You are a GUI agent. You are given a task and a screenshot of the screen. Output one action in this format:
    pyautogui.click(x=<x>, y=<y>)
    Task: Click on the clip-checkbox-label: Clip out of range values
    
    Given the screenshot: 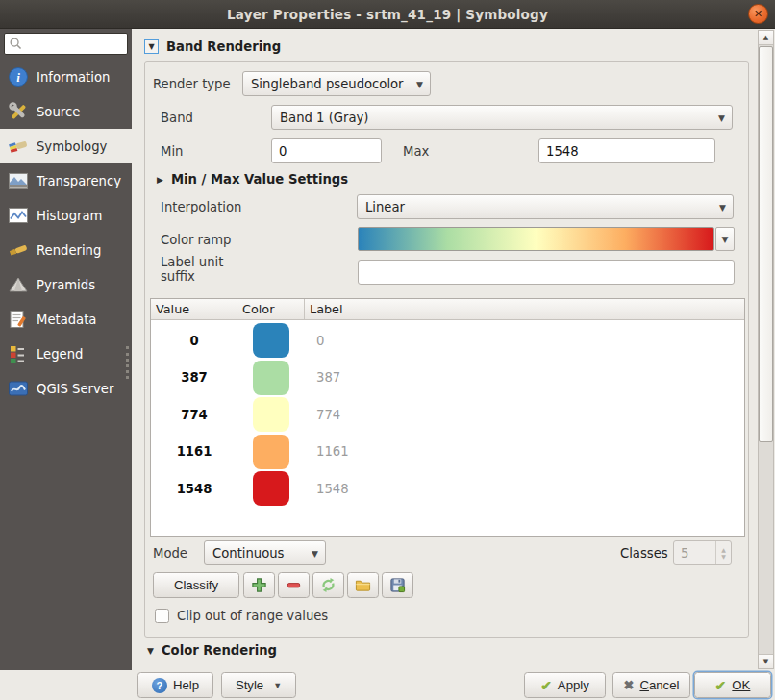 What is the action you would take?
    pyautogui.click(x=252, y=615)
    